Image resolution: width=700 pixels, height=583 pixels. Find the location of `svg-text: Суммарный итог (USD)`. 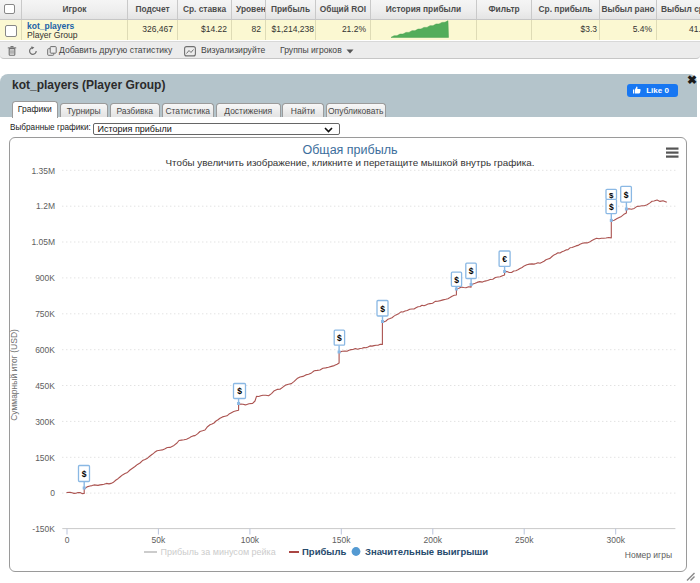

svg-text: Суммарный итог (USD) is located at coordinates (14, 375).